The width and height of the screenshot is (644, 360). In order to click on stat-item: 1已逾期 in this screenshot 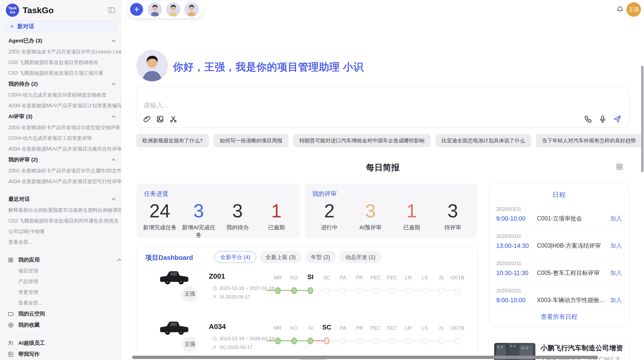, I will do `click(276, 219)`.